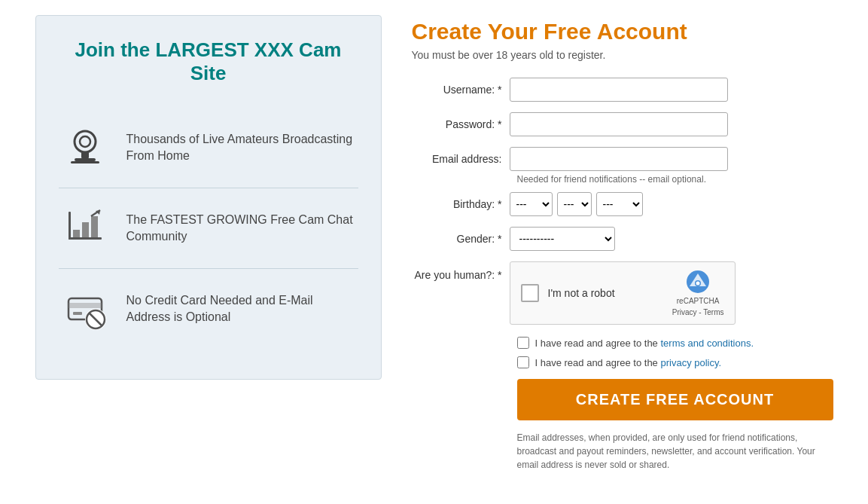  Describe the element at coordinates (699, 312) in the screenshot. I see `recaptcha-links: Privacy - Terms` at that location.